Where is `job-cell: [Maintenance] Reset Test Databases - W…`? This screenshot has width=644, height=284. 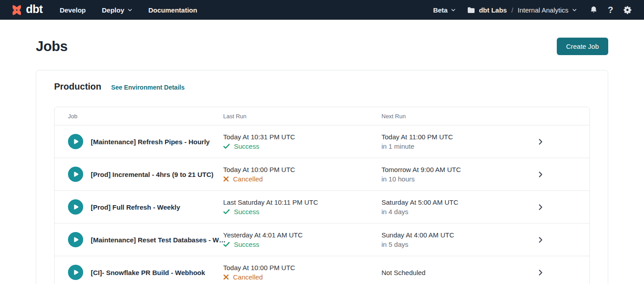 job-cell: [Maintenance] Reset Test Databases - W… is located at coordinates (139, 240).